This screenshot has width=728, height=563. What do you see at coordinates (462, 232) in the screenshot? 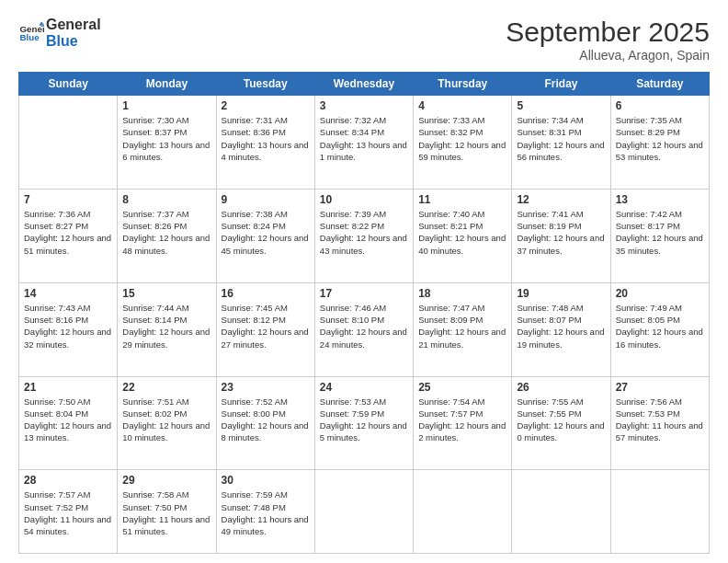
I see `cell-info: Sunrise: 7:40 AM Sunset: 8:21 PM Dayligh…` at bounding box center [462, 232].